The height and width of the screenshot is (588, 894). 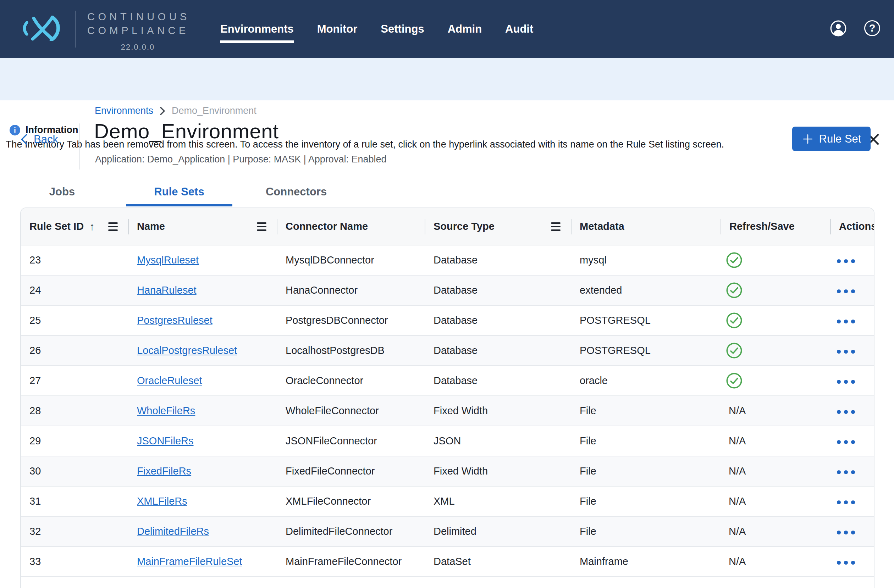 I want to click on connector-name-cell: JSONFileConnector, so click(x=351, y=441).